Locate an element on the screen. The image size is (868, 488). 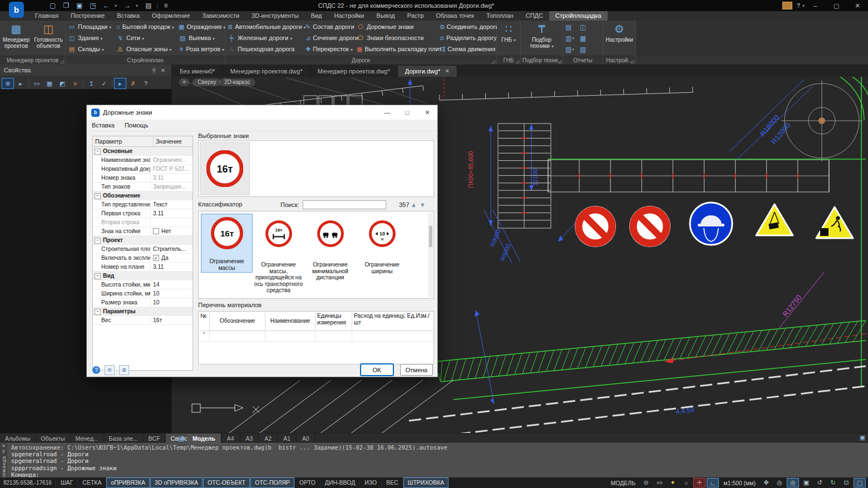
ribbon-style-icon is located at coordinates (787, 6).